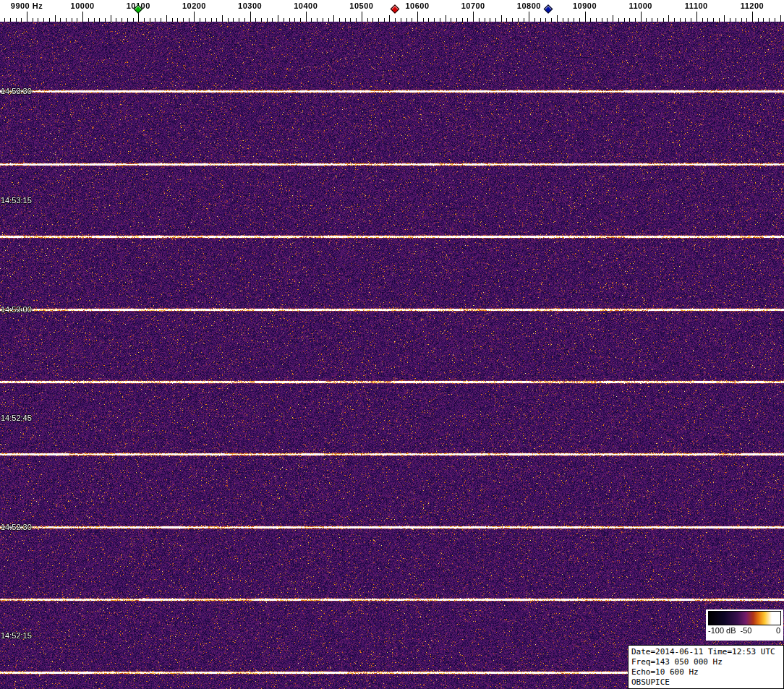 The image size is (784, 689). Describe the element at coordinates (250, 6) in the screenshot. I see `freq-tick-label: 10300` at that location.